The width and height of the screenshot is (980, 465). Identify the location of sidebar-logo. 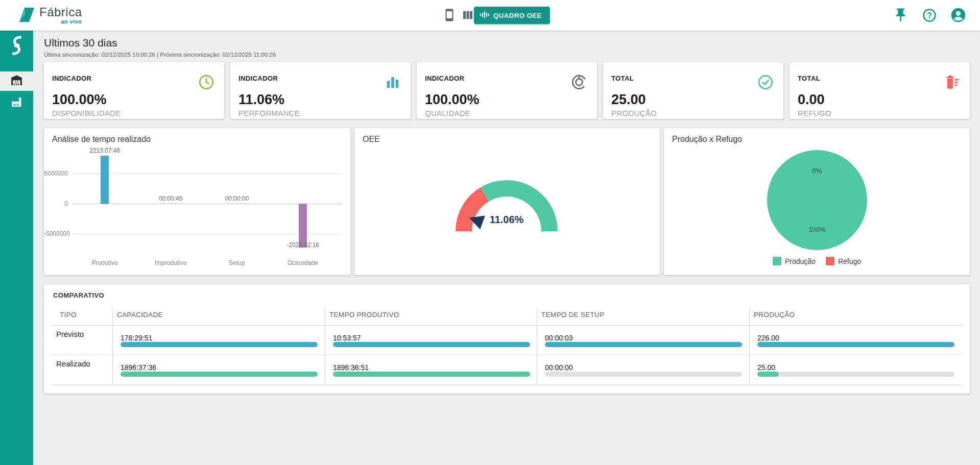
(16, 46).